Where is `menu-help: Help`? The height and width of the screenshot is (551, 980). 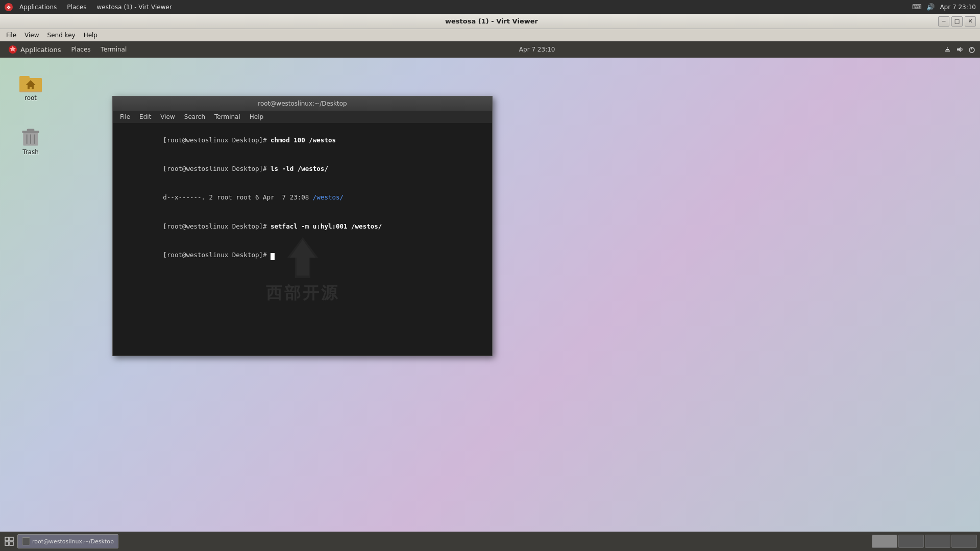 menu-help: Help is located at coordinates (91, 35).